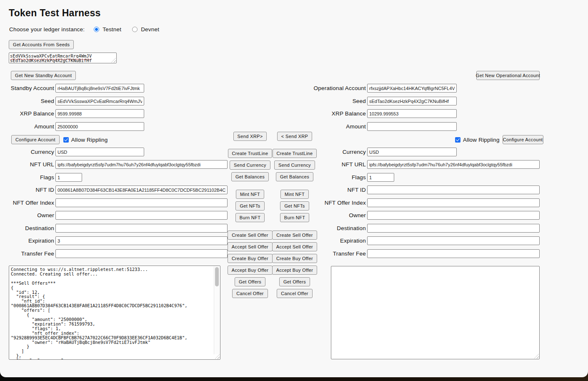 Image resolution: width=588 pixels, height=381 pixels. Describe the element at coordinates (142, 241) in the screenshot. I see `standby-expiration-field` at that location.